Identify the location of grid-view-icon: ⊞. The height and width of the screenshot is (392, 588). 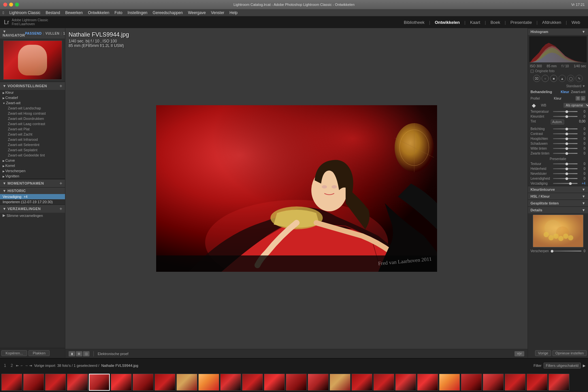
(79, 354).